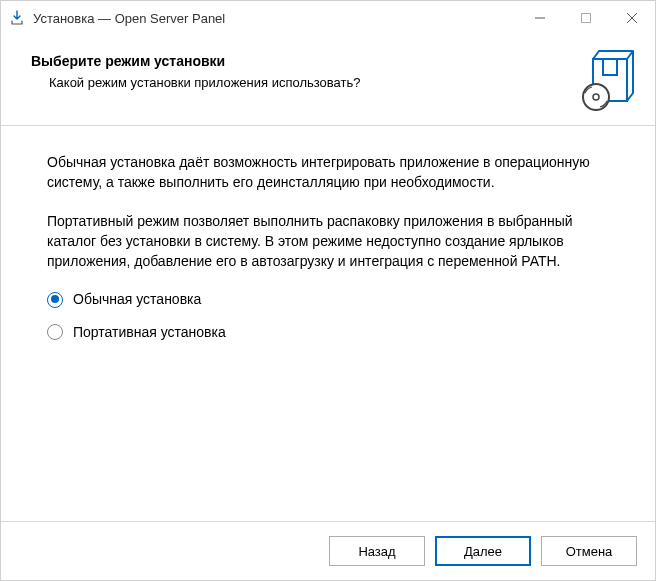 The height and width of the screenshot is (581, 656). I want to click on page-subtitle: Какой режим установки приложения использ…, so click(309, 82).